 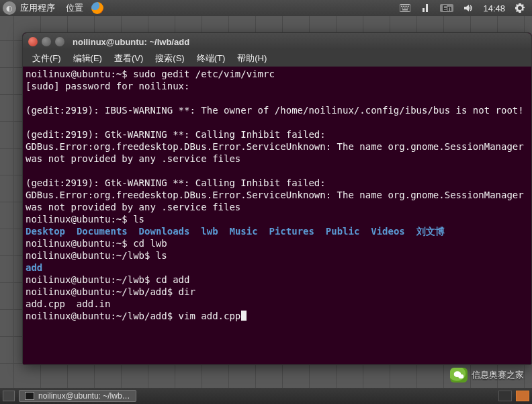 What do you see at coordinates (68, 304) in the screenshot?
I see `term-line: add.cpp add.in` at bounding box center [68, 304].